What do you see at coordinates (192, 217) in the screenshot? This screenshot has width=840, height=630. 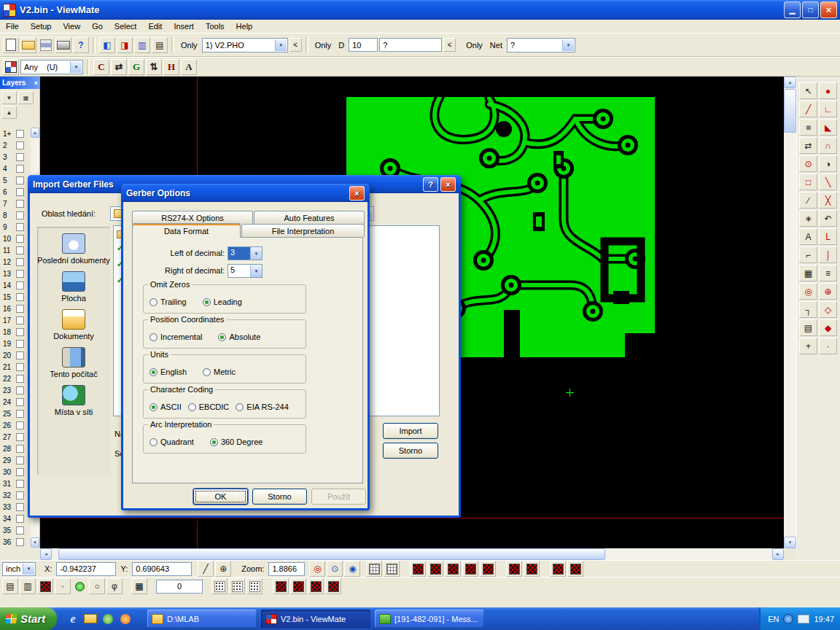 I see `tab-rs274x-options: RS274-X Options` at bounding box center [192, 217].